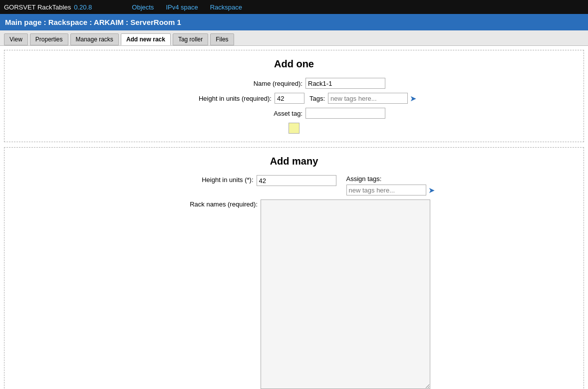 The height and width of the screenshot is (389, 588). Describe the element at coordinates (146, 39) in the screenshot. I see `tab-add-new-rack: Add new rack` at that location.